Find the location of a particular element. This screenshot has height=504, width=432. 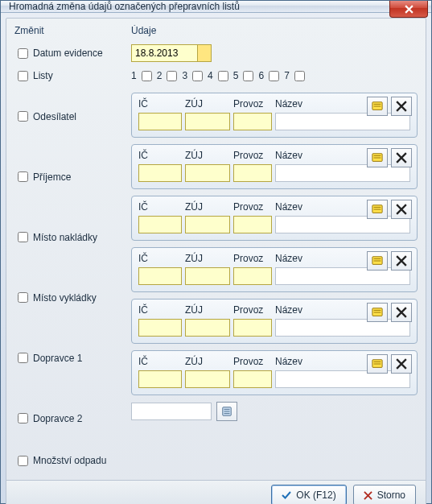

date-dropdown-button is located at coordinates (204, 53).